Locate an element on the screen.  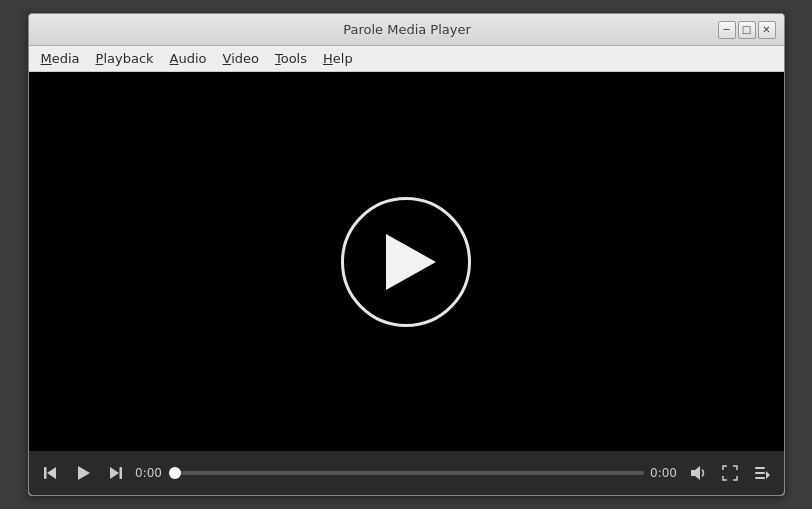
window-controls: ─ □ ✕ is located at coordinates (747, 30).